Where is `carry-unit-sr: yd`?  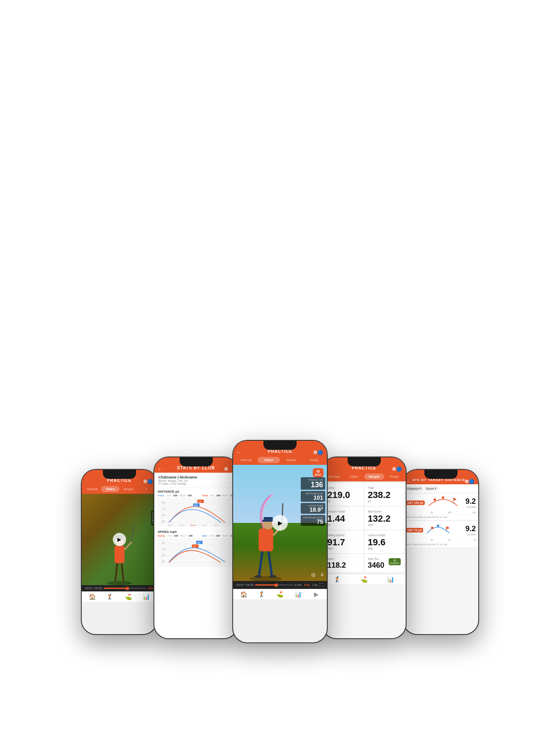 carry-unit-sr: yd is located at coordinates (344, 501).